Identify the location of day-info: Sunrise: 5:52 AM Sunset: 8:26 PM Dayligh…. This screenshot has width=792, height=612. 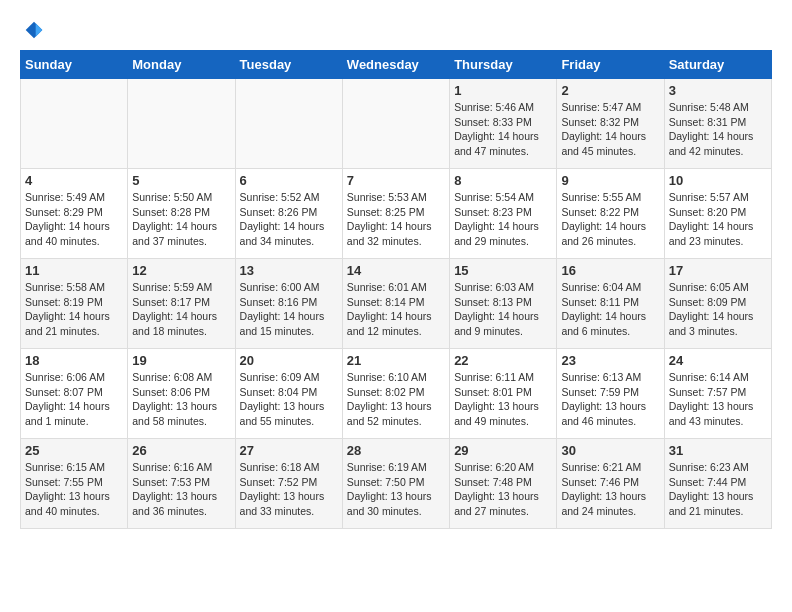
(289, 220).